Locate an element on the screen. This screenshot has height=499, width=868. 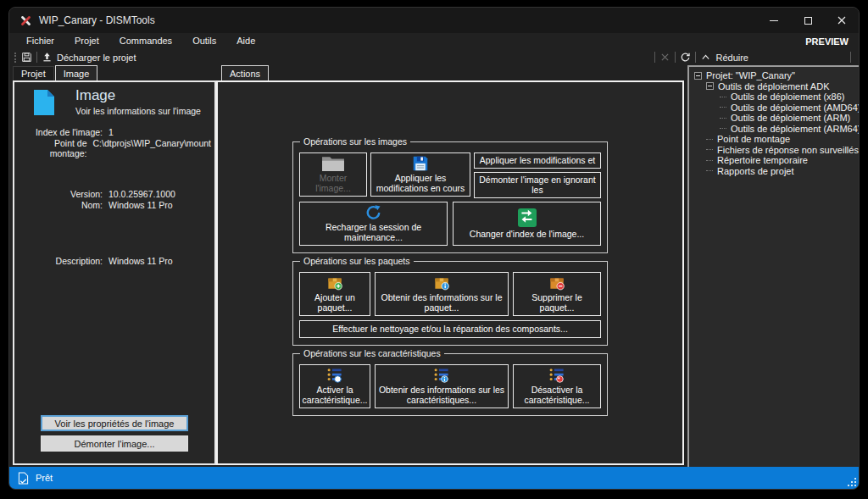
feature-ops-row: Activer la caractéristique... is located at coordinates (450, 386).